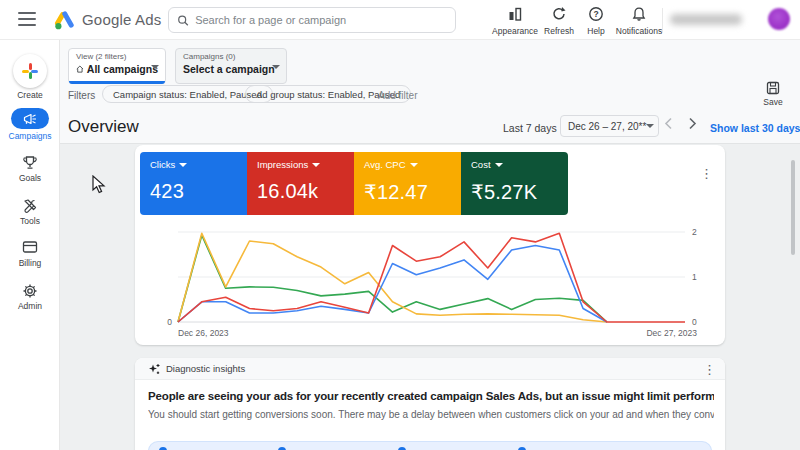  Describe the element at coordinates (64, 20) in the screenshot. I see `google-ads-logo-icon` at that location.